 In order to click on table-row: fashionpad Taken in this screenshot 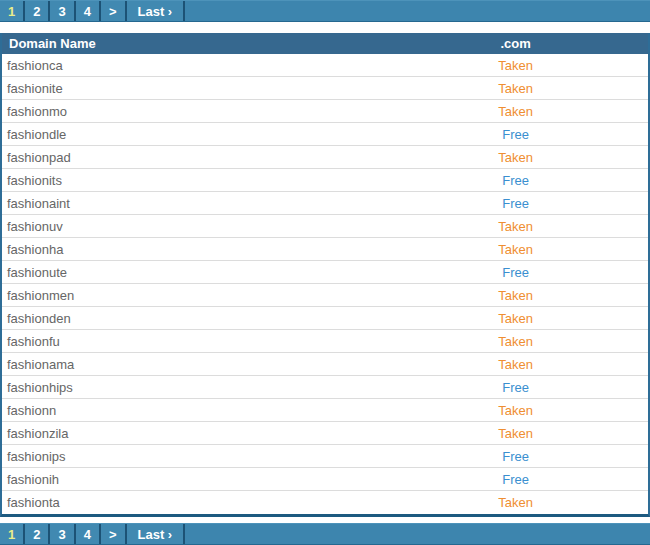, I will do `click(325, 158)`.